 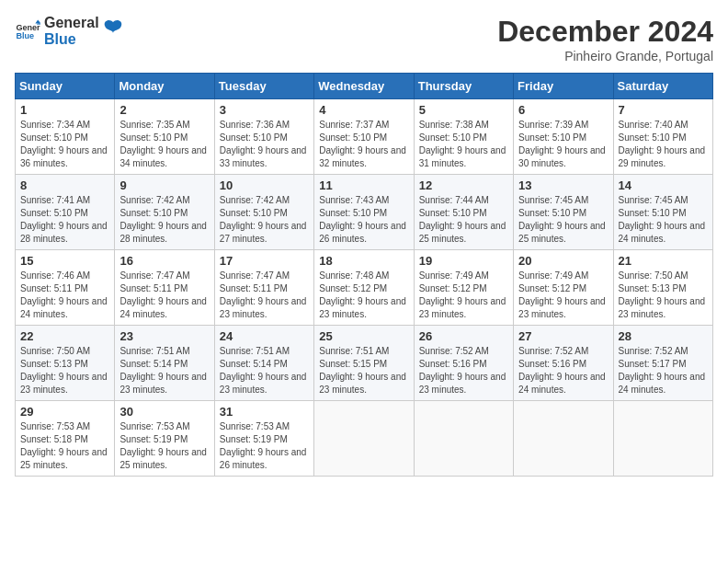 What do you see at coordinates (663, 137) in the screenshot?
I see `calendar-cell: 7Sunrise: 7:40 AMSunset: 5:10 PMDaylight…` at bounding box center [663, 137].